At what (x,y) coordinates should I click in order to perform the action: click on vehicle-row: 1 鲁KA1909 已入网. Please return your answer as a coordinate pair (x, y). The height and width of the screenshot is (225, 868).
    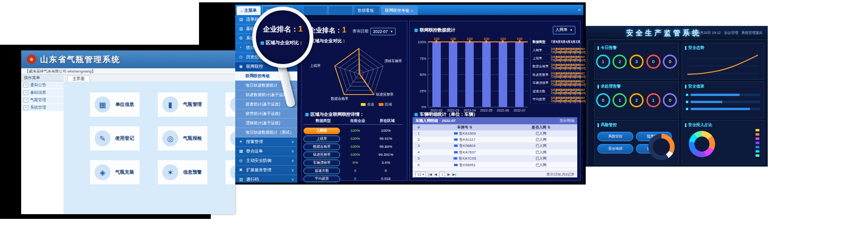
    Looking at the image, I should click on (495, 134).